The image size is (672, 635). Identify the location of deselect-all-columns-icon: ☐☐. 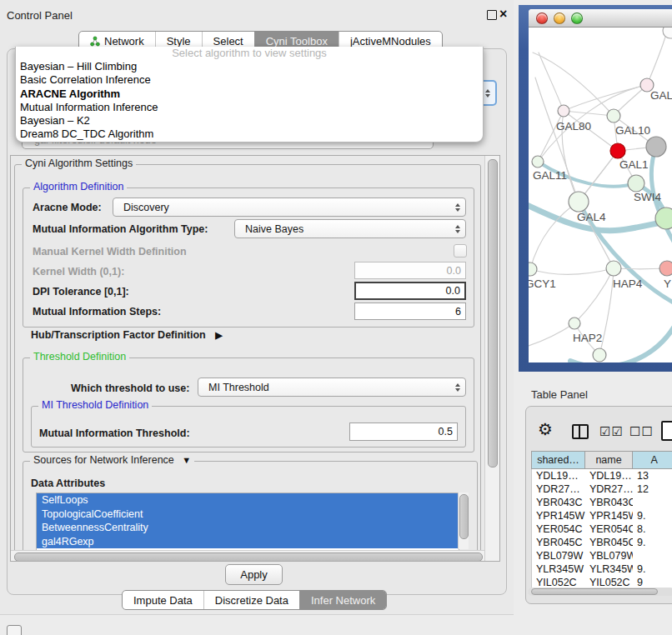
(642, 432).